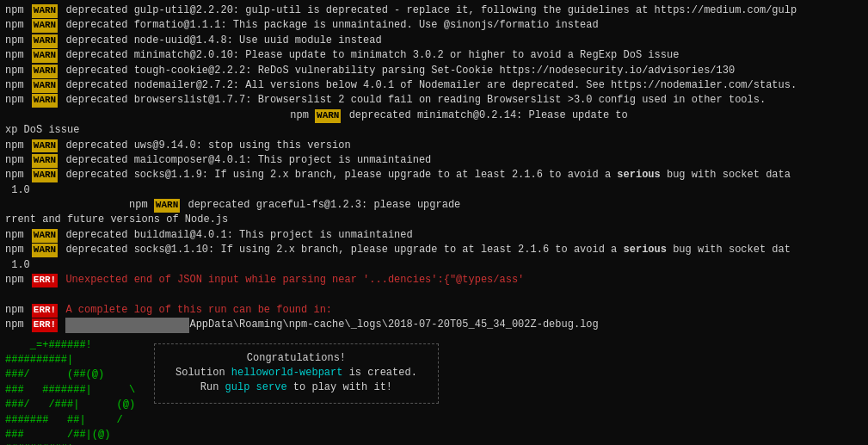 This screenshot has width=868, height=445. What do you see at coordinates (296, 374) in the screenshot?
I see `congrats-box: Congratulations! Solution helloworld-web…` at bounding box center [296, 374].